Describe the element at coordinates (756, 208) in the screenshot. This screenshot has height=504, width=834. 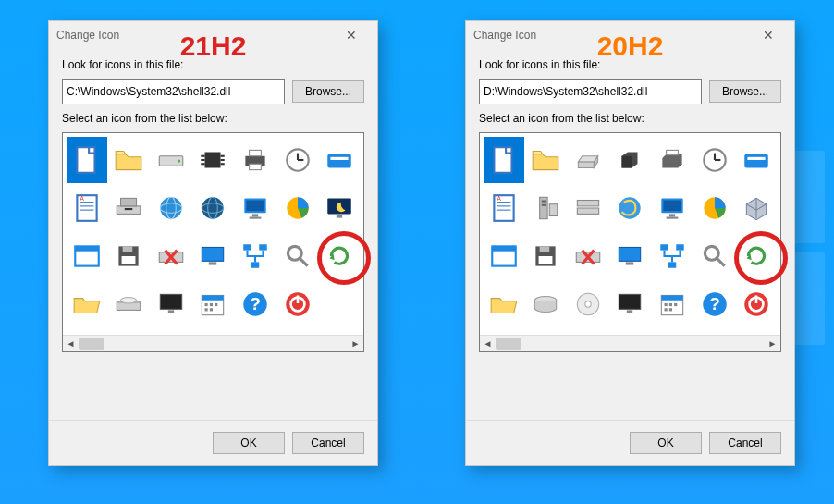
I see `cube-icon` at that location.